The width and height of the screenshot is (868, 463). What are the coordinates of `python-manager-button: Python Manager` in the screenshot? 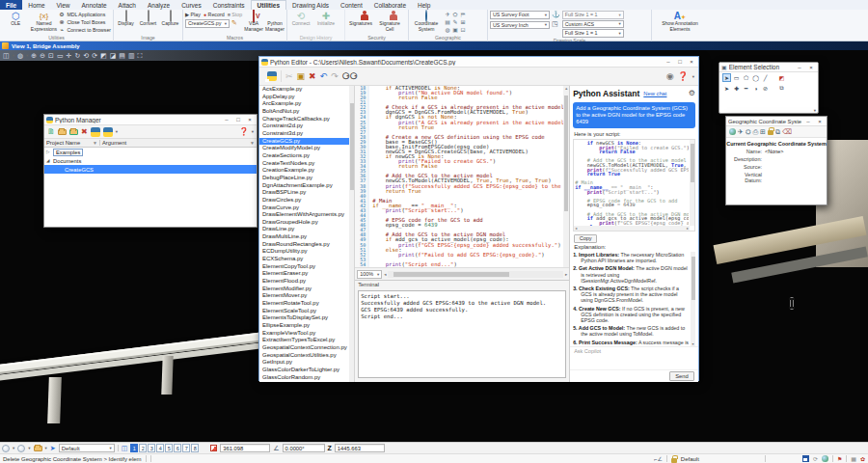 It's located at (275, 21).